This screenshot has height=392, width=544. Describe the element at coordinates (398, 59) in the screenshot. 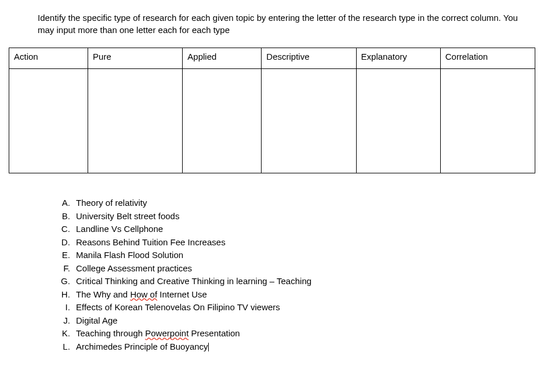

I see `header-explanatory: Explanatory` at that location.